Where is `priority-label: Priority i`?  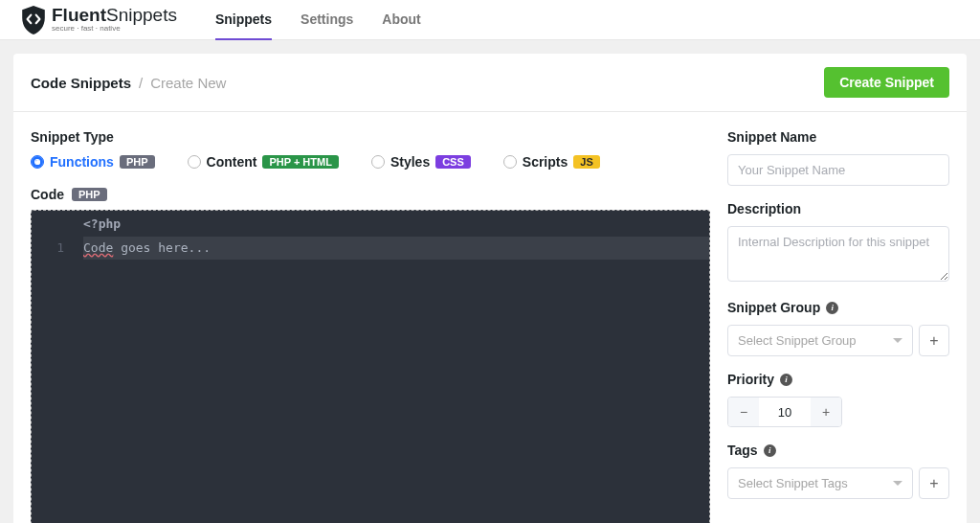 priority-label: Priority i is located at coordinates (838, 379).